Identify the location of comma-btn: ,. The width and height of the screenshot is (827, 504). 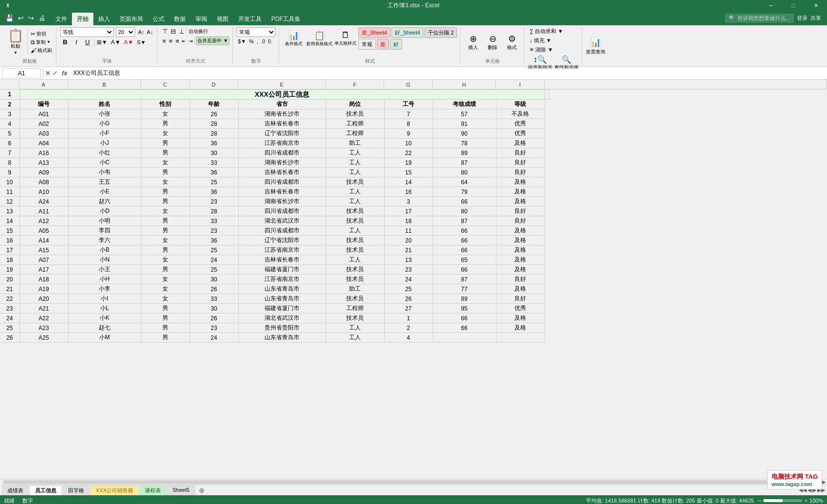
(258, 41).